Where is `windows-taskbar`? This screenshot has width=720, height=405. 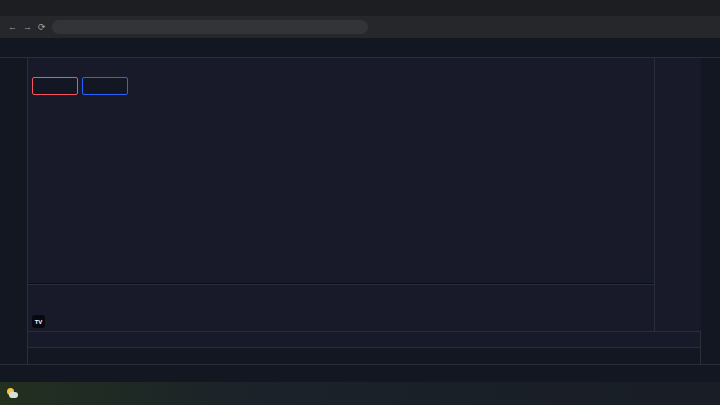 windows-taskbar is located at coordinates (360, 394).